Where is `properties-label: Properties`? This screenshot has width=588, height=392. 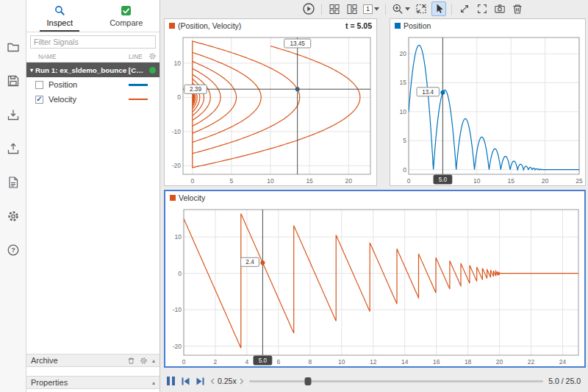 properties-label: Properties is located at coordinates (49, 382).